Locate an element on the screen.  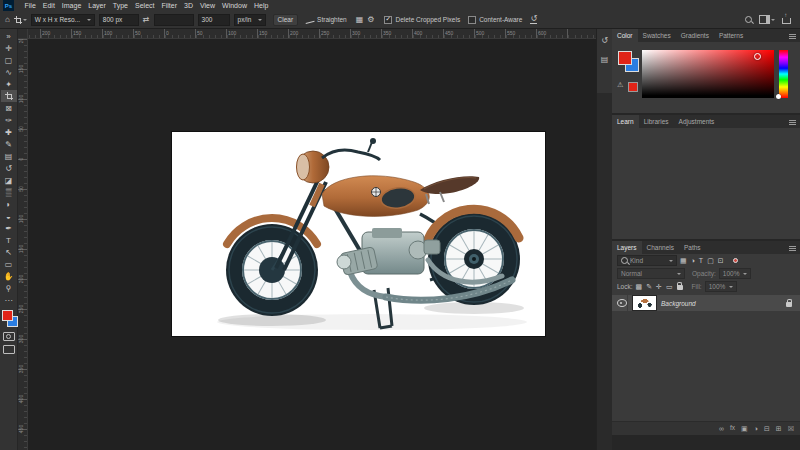
menu-3d: 3D is located at coordinates (189, 6).